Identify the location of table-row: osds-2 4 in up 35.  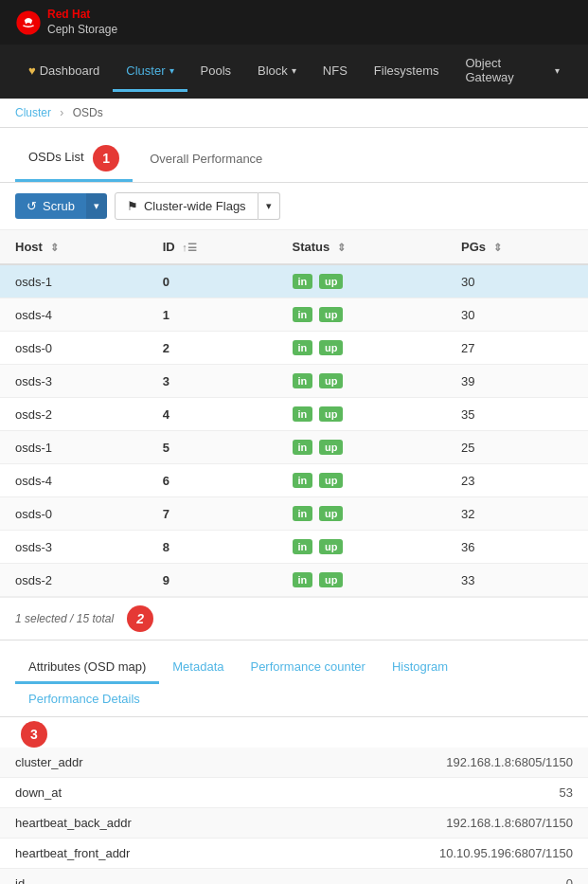
(294, 415).